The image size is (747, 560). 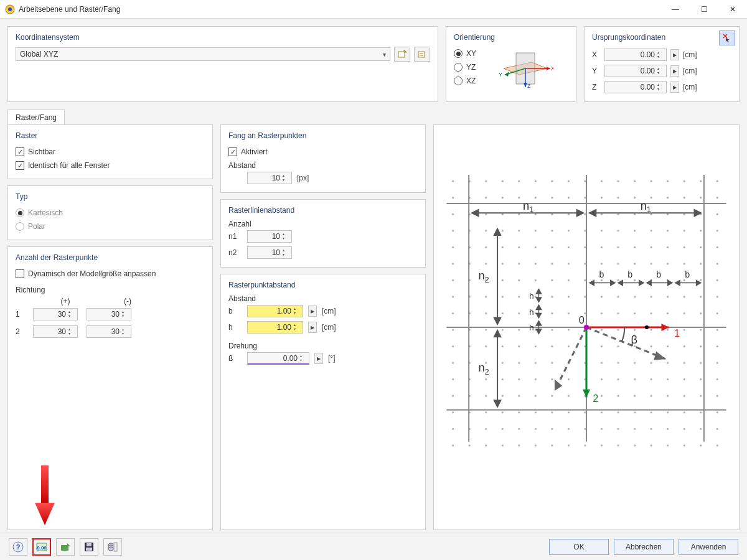 What do you see at coordinates (110, 152) in the screenshot?
I see `raster-visible-checkbox: Sichtbar` at bounding box center [110, 152].